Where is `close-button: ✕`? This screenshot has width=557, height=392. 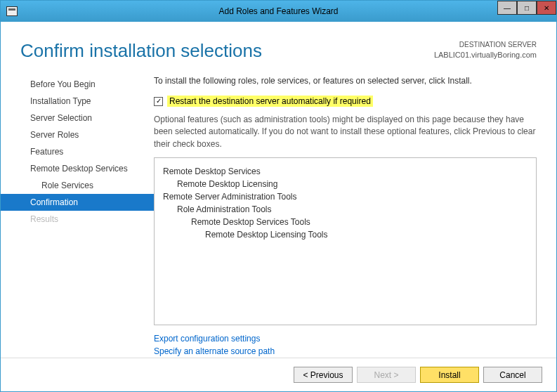
close-button: ✕ is located at coordinates (546, 8).